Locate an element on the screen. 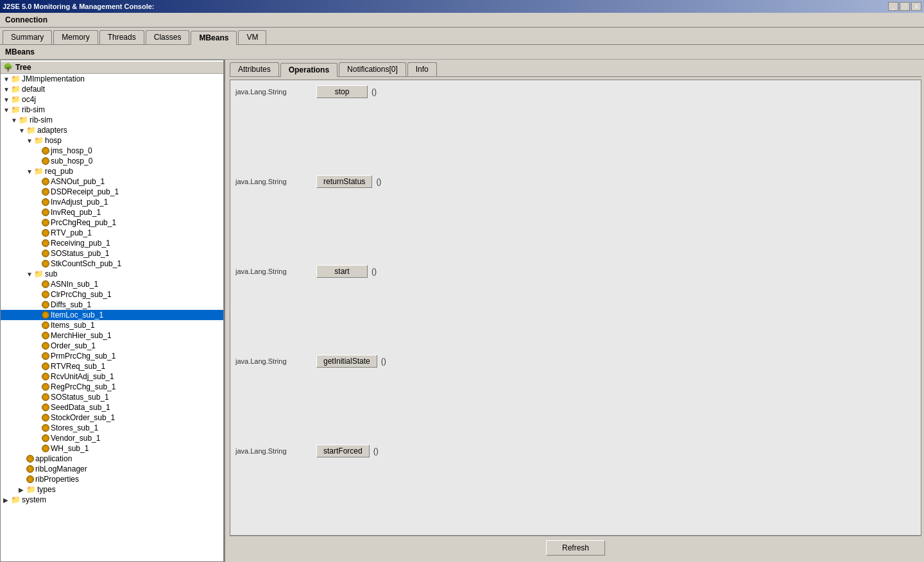 This screenshot has height=562, width=924. minimize-button: _ is located at coordinates (893, 6).